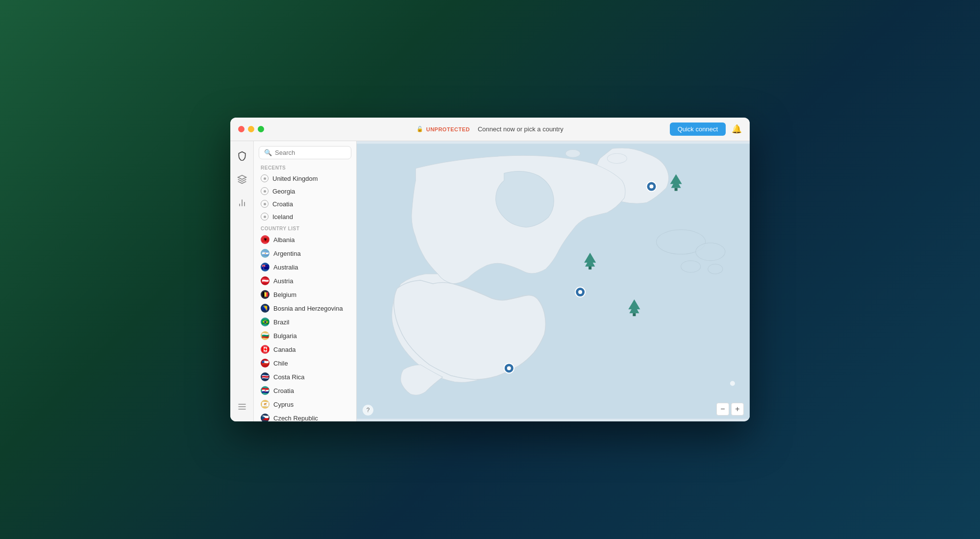 This screenshot has height=539, width=980. What do you see at coordinates (261, 129) in the screenshot?
I see `maximize-button` at bounding box center [261, 129].